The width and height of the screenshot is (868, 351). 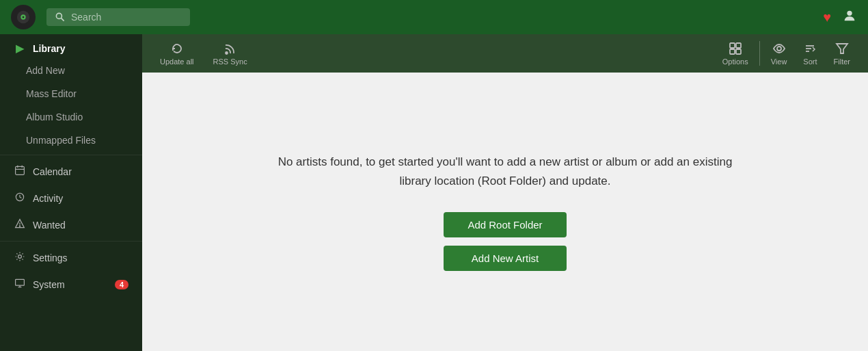 What do you see at coordinates (735, 62) in the screenshot?
I see `options-label: Options` at bounding box center [735, 62].